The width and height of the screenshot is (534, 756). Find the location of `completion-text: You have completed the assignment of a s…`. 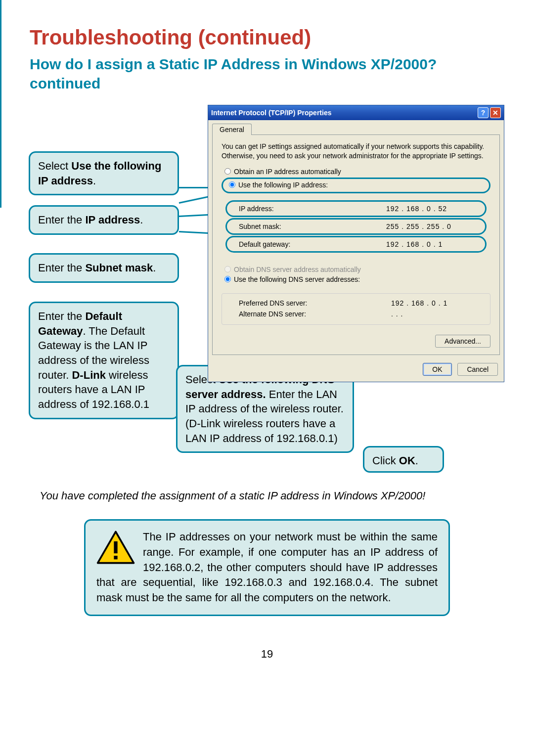

completion-text: You have completed the assignment of a s… is located at coordinates (267, 496).